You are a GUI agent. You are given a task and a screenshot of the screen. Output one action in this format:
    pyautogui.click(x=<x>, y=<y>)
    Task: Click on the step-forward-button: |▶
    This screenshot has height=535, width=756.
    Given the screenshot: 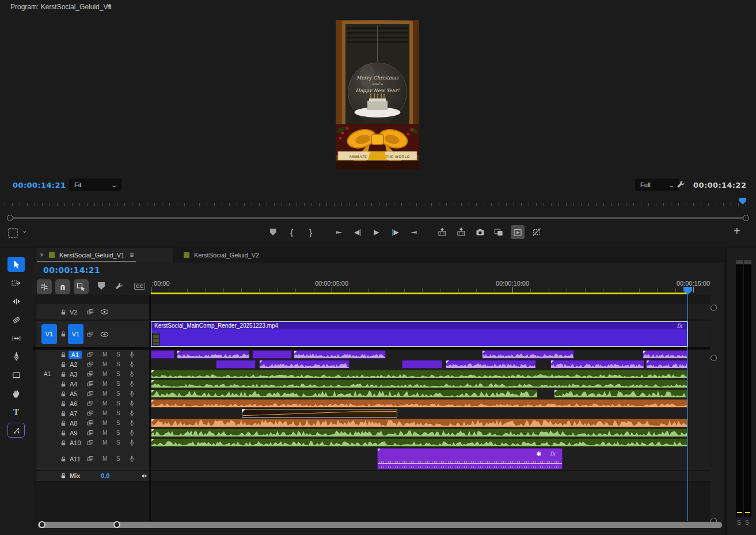 What is the action you would take?
    pyautogui.click(x=396, y=232)
    